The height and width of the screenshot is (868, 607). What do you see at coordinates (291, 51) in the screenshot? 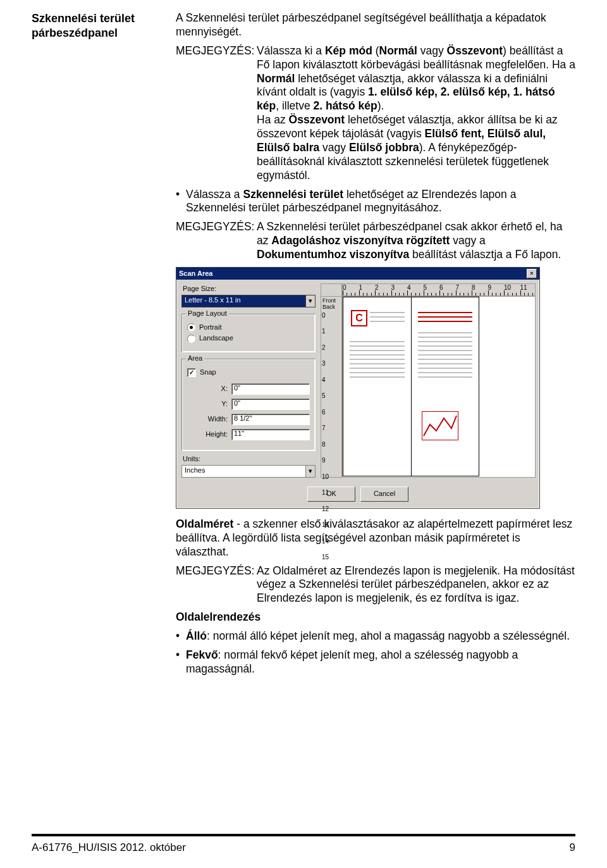
I see `t: Válassza ki a` at bounding box center [291, 51].